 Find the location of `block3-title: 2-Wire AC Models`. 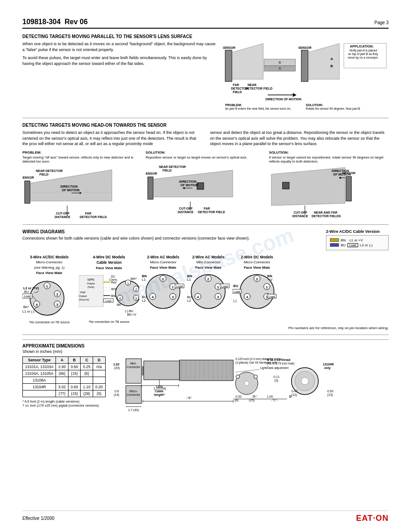

block3-title: 2-Wire AC Models is located at coordinates (163, 257).